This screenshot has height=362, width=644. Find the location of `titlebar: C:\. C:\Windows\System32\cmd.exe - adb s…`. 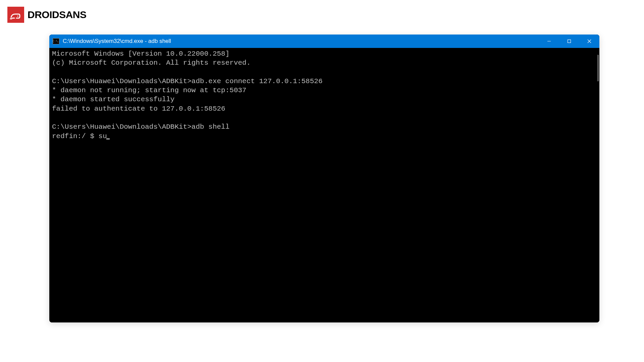

titlebar: C:\. C:\Windows\System32\cmd.exe - adb s… is located at coordinates (324, 41).